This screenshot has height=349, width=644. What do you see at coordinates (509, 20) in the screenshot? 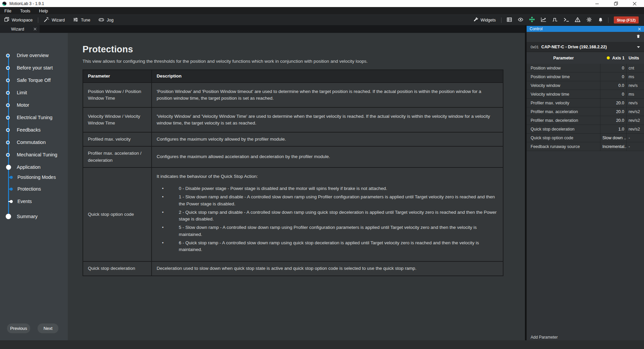
I see `table-widget-button` at bounding box center [509, 20].